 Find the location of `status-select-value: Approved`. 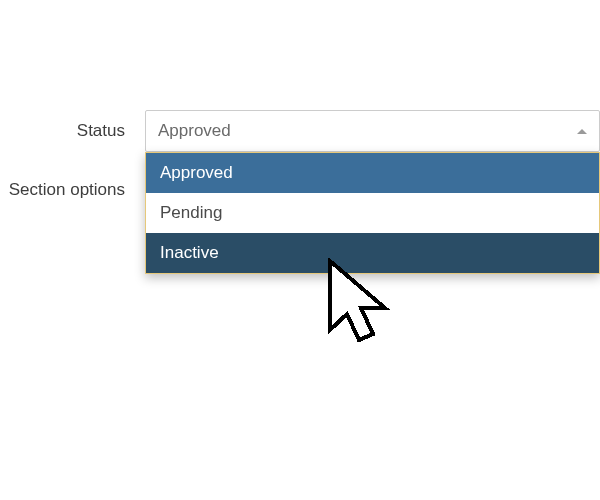

status-select-value: Approved is located at coordinates (194, 131).